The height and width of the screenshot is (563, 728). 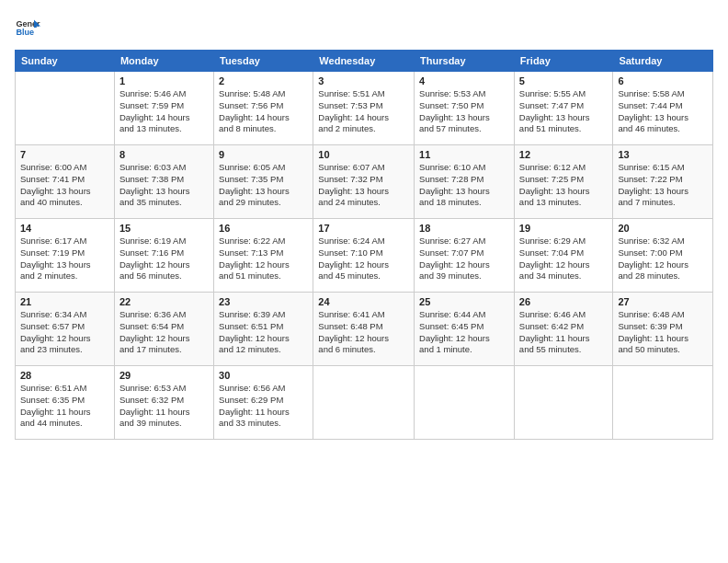 I want to click on day-detail: Sunrise: 6:10 AM Sunset: 7:28 PM Dayligh…, so click(x=464, y=186).